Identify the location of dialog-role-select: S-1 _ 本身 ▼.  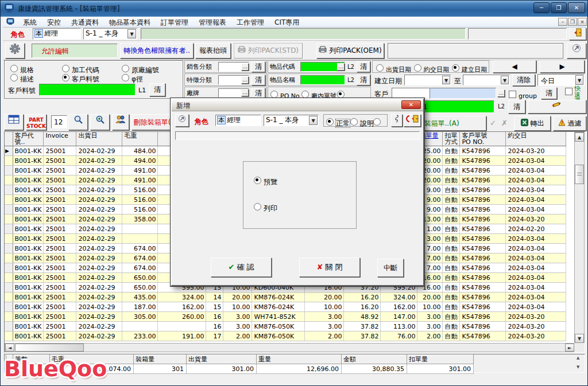
(291, 120).